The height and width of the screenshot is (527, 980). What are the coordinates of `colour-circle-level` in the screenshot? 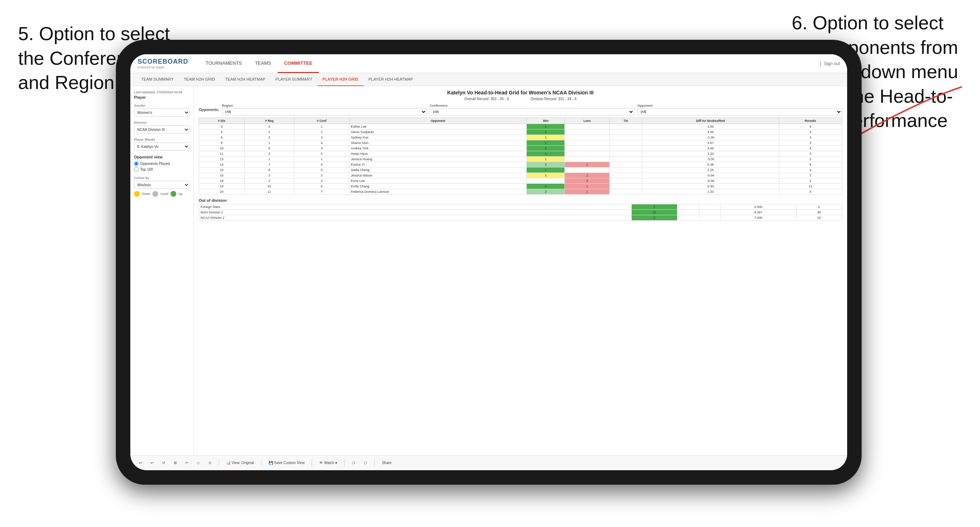 It's located at (155, 194).